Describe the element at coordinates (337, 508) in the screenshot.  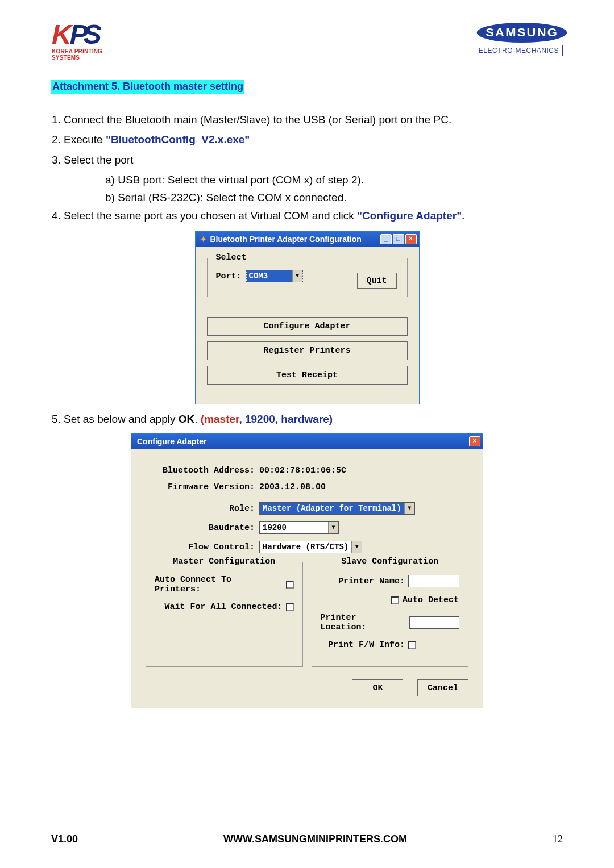
I see `role-combo: Master (Adapter for Terminal) ▼` at that location.